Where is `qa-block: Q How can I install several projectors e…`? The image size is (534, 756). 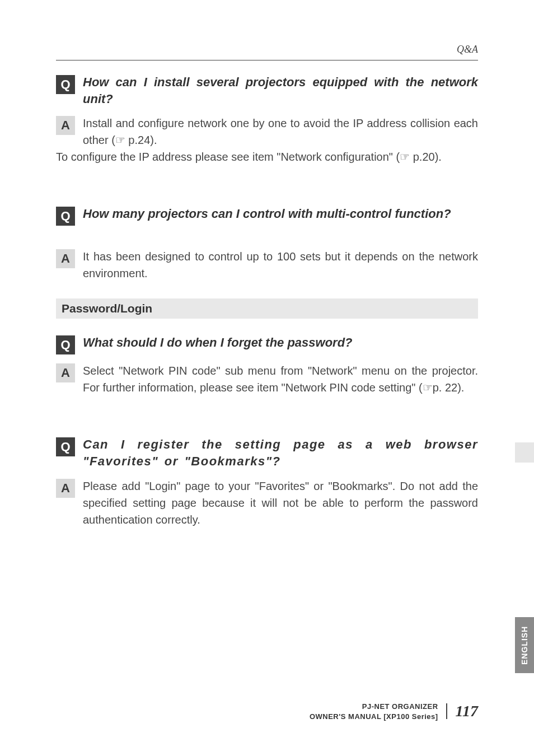
qa-block: Q How can I install several projectors e… is located at coordinates (267, 120).